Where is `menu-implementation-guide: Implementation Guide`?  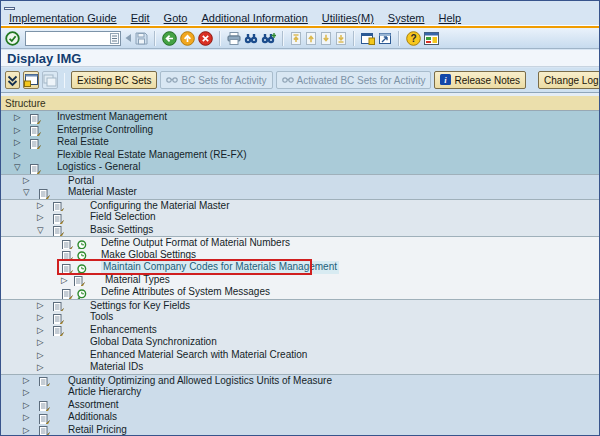
menu-implementation-guide: Implementation Guide is located at coordinates (63, 18).